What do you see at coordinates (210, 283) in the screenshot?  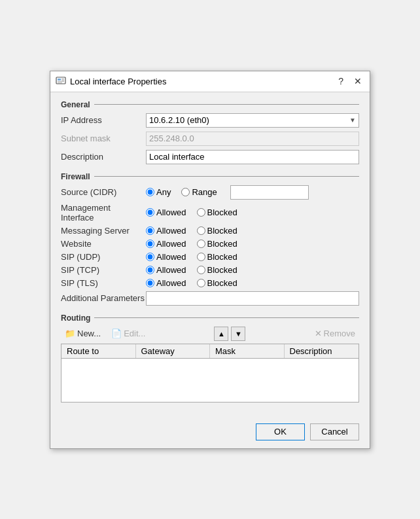 I see `sip-tls-row: SIP (TLS) Allowed Blocked` at bounding box center [210, 283].